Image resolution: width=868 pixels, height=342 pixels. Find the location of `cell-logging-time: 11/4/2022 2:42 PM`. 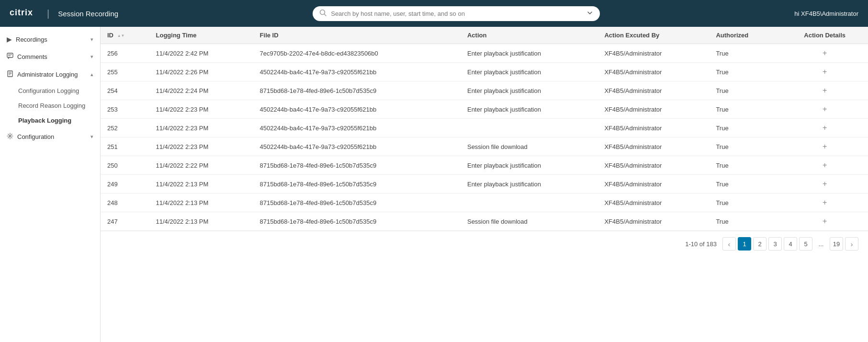

cell-logging-time: 11/4/2022 2:42 PM is located at coordinates (201, 54).